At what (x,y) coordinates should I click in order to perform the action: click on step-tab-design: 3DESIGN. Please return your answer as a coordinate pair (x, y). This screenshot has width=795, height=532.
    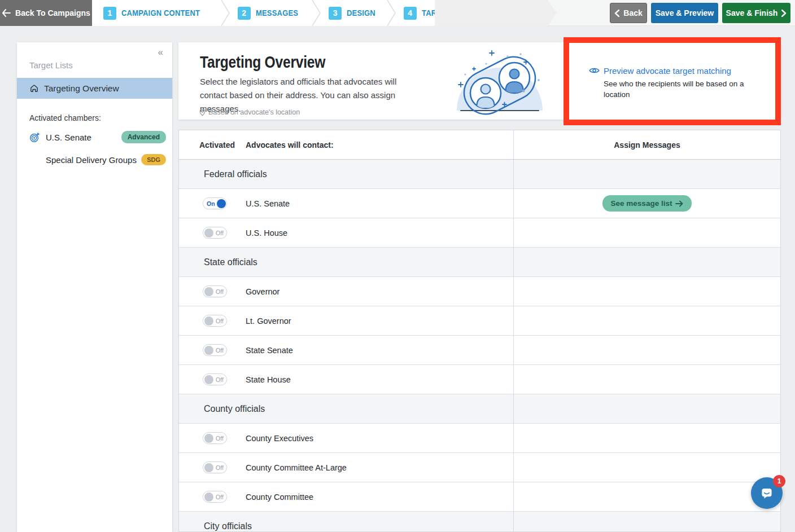
    Looking at the image, I should click on (352, 13).